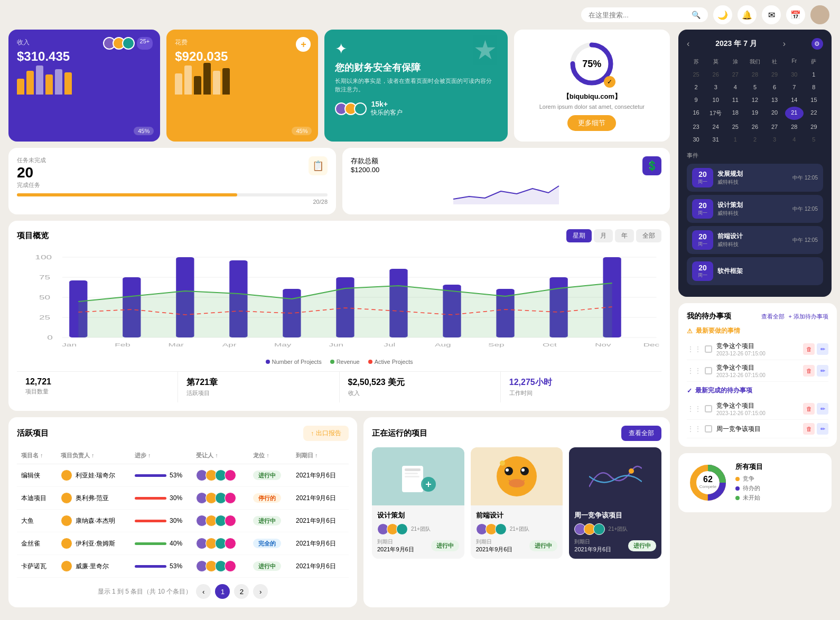 The width and height of the screenshot is (840, 620). What do you see at coordinates (754, 113) in the screenshot?
I see `calendar-day: 19` at bounding box center [754, 113].